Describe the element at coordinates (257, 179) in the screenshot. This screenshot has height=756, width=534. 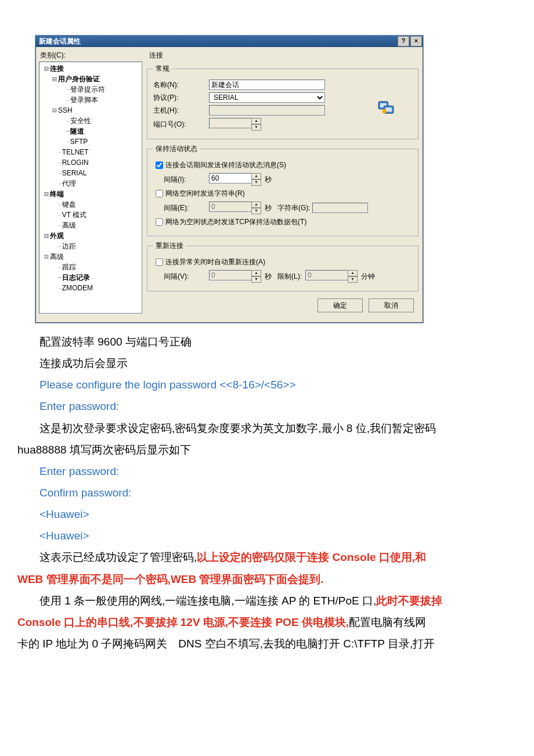
I see `interval1-spinner: ▲▼` at that location.